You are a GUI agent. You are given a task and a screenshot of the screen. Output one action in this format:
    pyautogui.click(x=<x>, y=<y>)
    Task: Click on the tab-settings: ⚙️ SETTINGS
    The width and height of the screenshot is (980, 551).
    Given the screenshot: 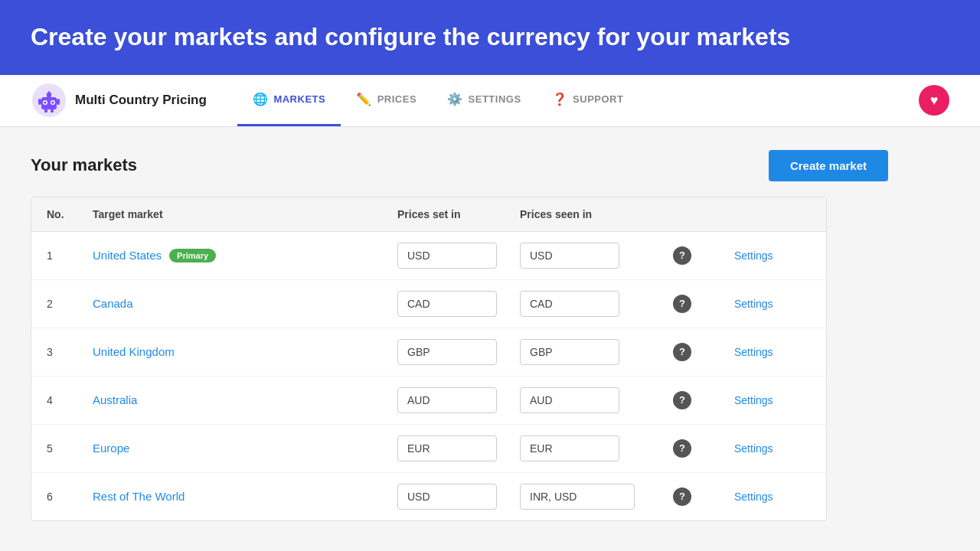 What is the action you would take?
    pyautogui.click(x=484, y=101)
    